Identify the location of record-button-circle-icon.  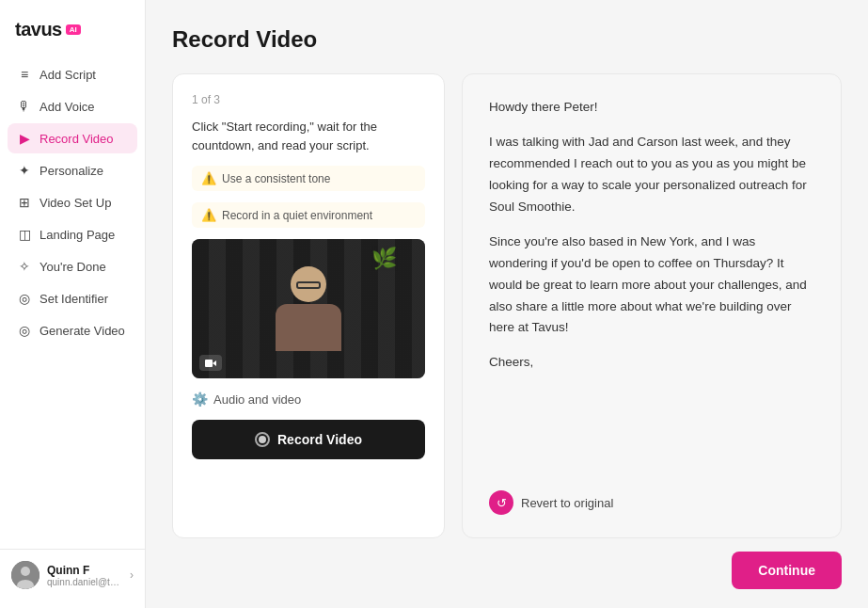
(262, 440).